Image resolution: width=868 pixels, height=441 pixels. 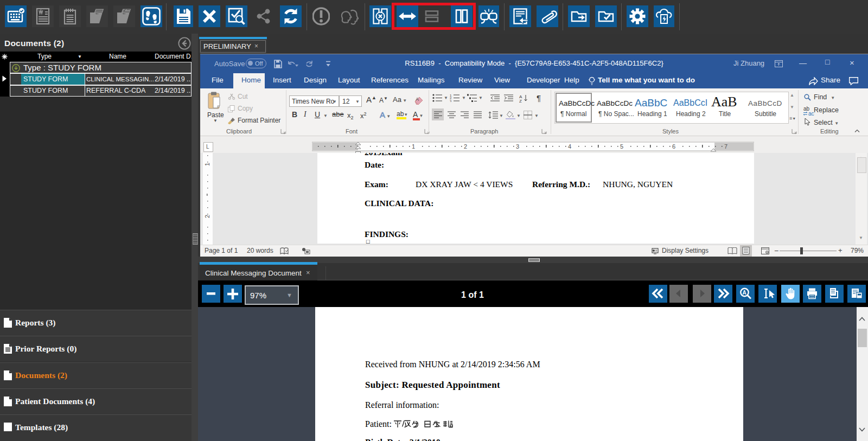 What do you see at coordinates (622, 146) in the screenshot?
I see `svg-text: 5` at bounding box center [622, 146].